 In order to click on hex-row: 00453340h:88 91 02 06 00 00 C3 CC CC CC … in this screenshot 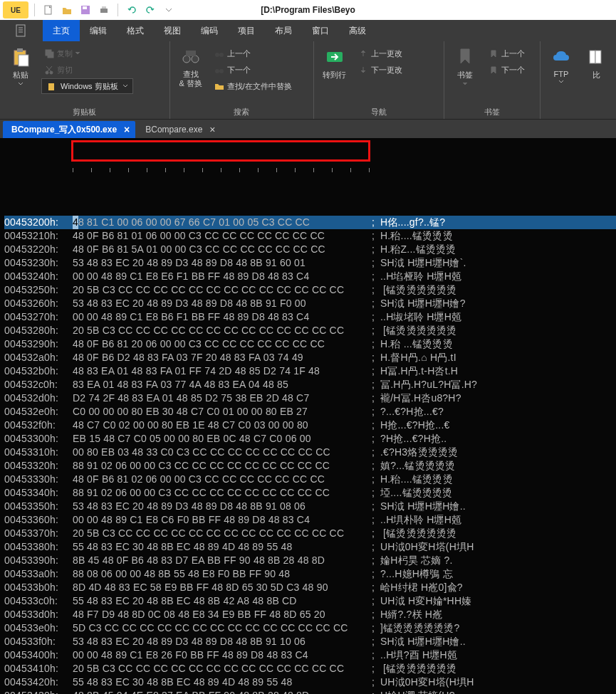, I will do `click(310, 493)`.